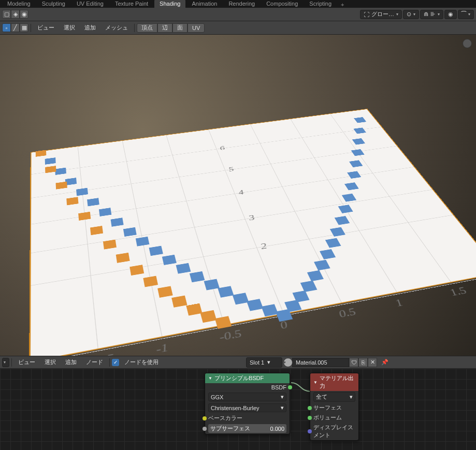 The width and height of the screenshot is (476, 450). Describe the element at coordinates (132, 4) in the screenshot. I see `tab-texture-paint: Texture Paint` at that location.